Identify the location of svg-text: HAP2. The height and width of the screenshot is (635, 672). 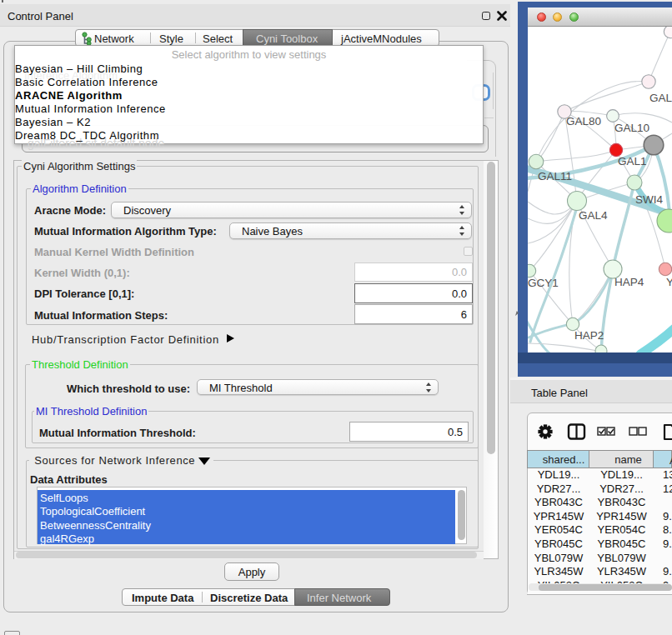
(589, 335).